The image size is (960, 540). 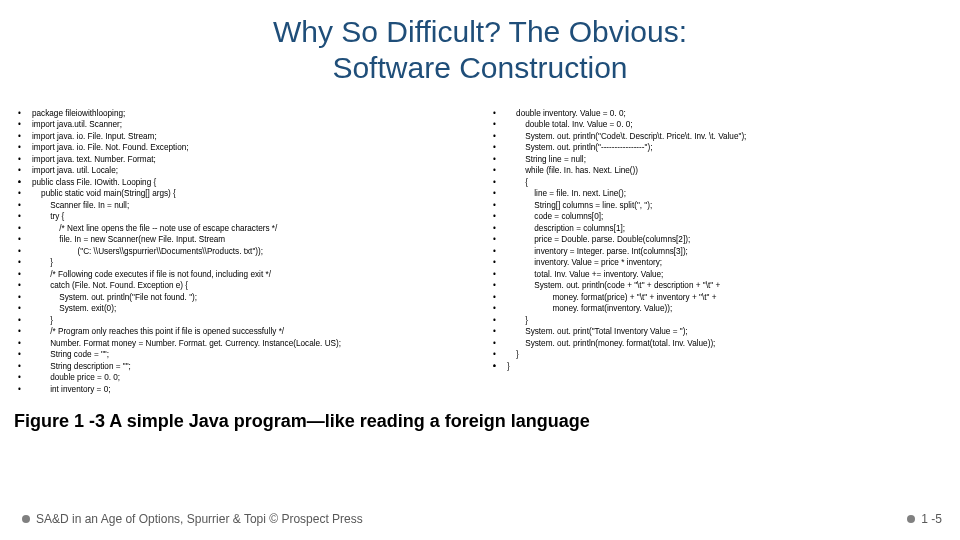 What do you see at coordinates (718, 114) in the screenshot?
I see `code-line: double inventory. Value = 0. 0;` at bounding box center [718, 114].